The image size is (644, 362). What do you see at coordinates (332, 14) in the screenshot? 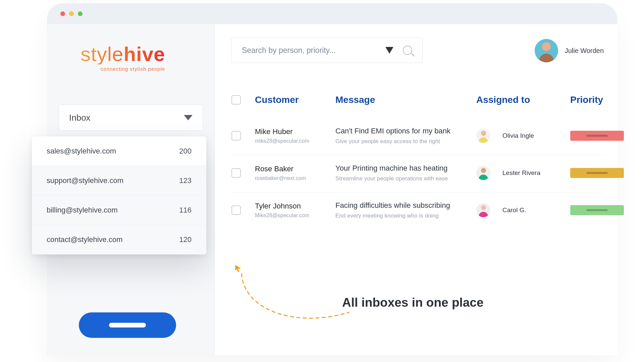
I see `window-titlebar` at bounding box center [332, 14].